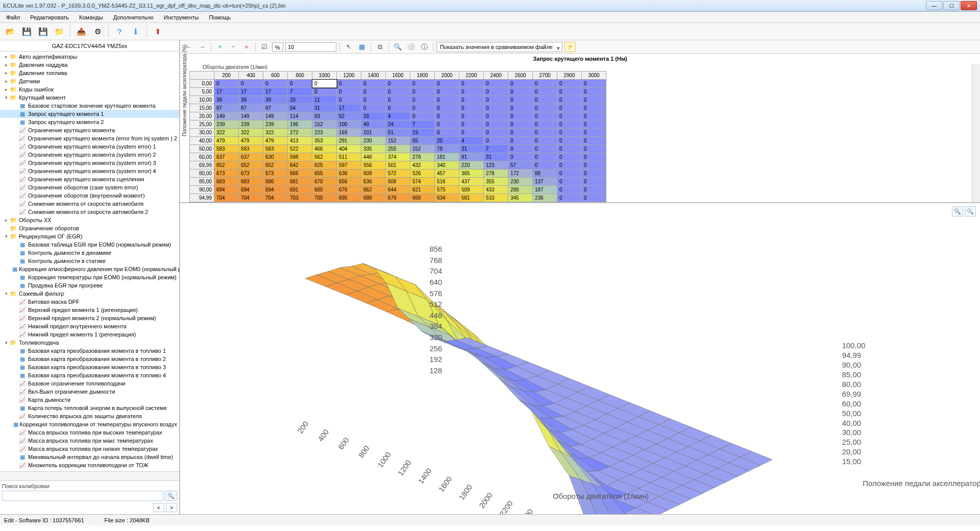 This screenshot has width=980, height=531. What do you see at coordinates (90, 261) in the screenshot?
I see `tree-item: ▦Контроль дымности в статике` at bounding box center [90, 261].